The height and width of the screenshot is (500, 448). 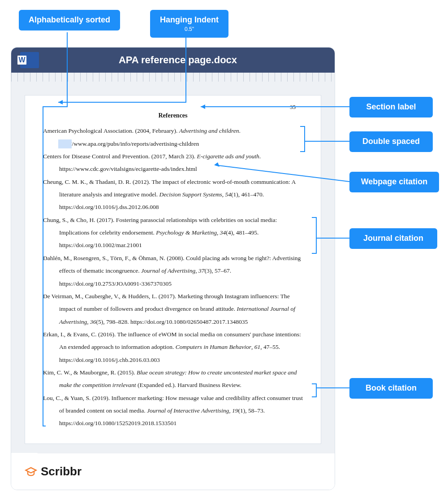 What do you see at coordinates (173, 309) in the screenshot?
I see `reference-item: De Veirman, M., Cauberghe, V., & Hudders…` at bounding box center [173, 309].